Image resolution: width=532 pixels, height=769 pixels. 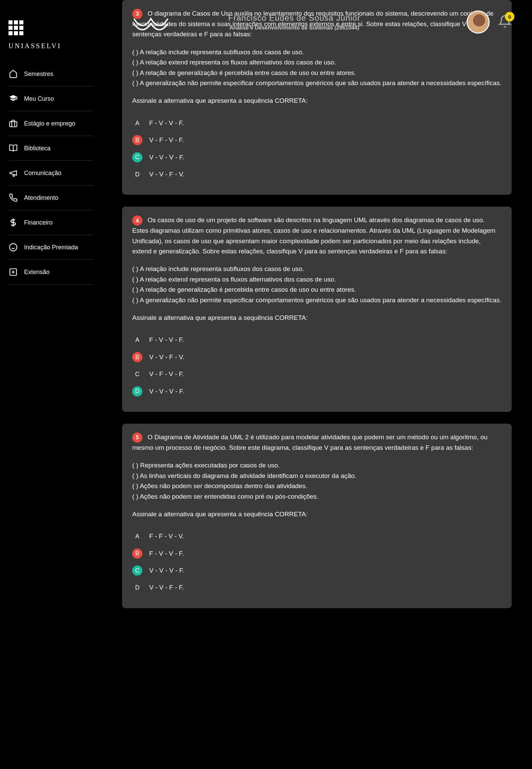 I want to click on option-row: CV - F - V - F., so click(x=317, y=374).